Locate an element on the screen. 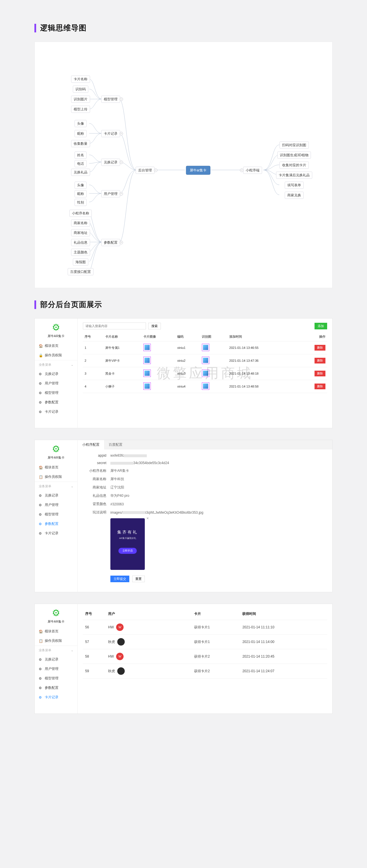  poster-title: 集齐有礼 is located at coordinates (127, 532).